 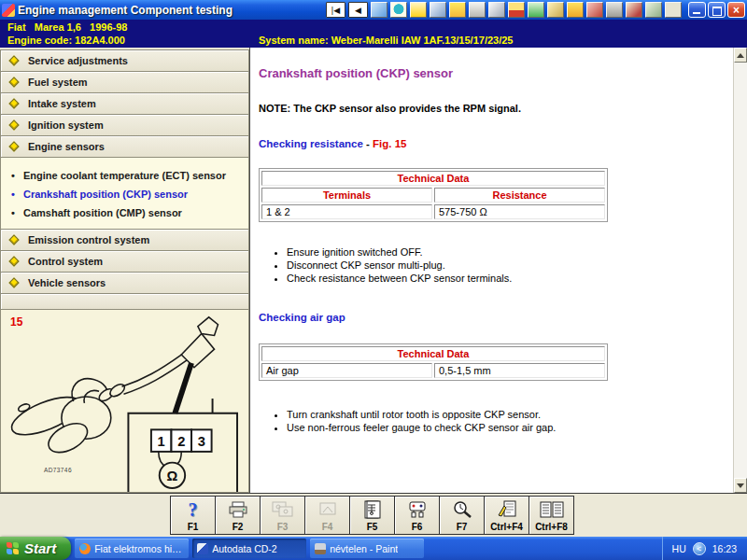 What do you see at coordinates (125, 194) in the screenshot?
I see `submenu-item-ckp-sensor: Crankshaft position (CKP) sensor` at bounding box center [125, 194].